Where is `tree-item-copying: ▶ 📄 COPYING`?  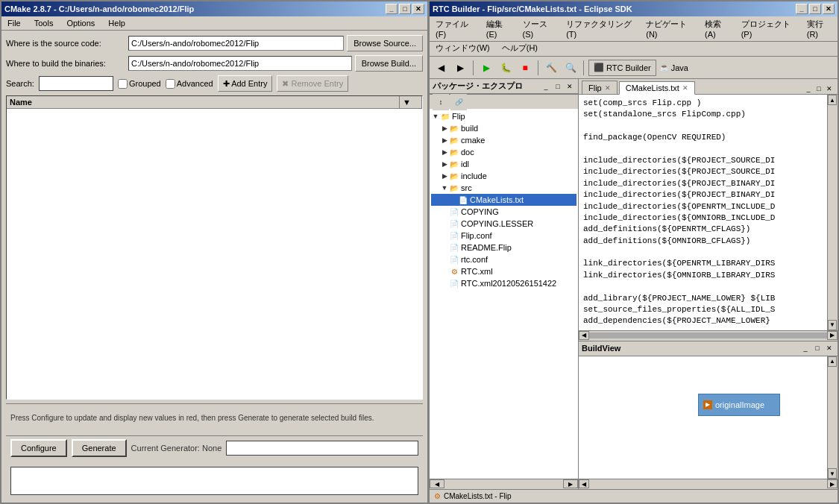
tree-item-copying: ▶ 📄 COPYING is located at coordinates (504, 212).